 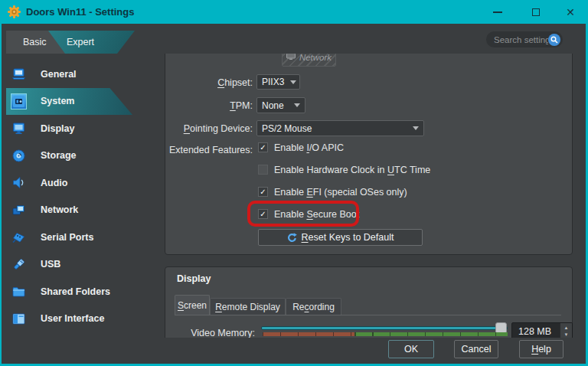 I want to click on sidebar-item-usb: USB, so click(x=80, y=265).